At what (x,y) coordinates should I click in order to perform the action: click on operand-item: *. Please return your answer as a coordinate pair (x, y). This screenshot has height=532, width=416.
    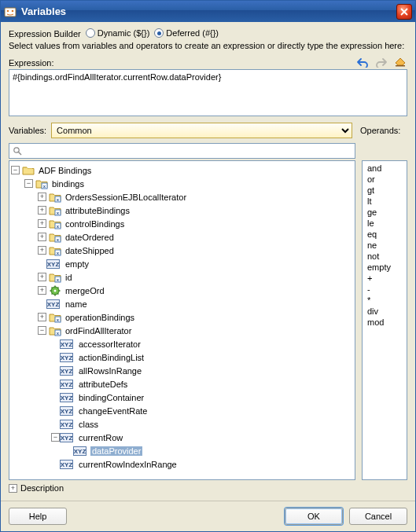
    Looking at the image, I should click on (385, 300).